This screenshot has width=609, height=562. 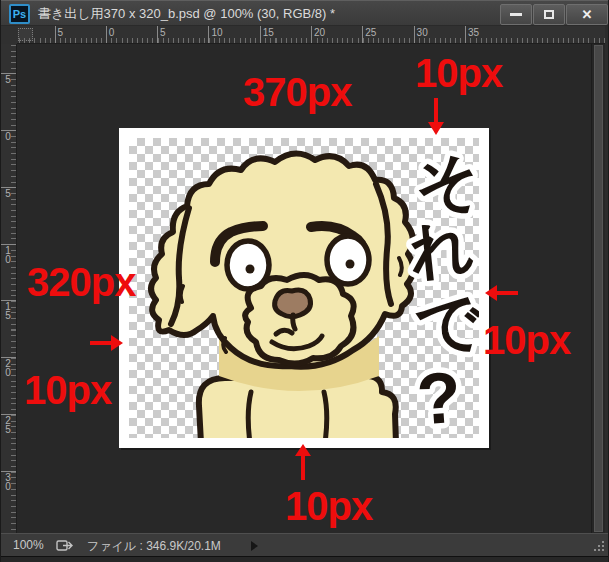 I want to click on sticker-char-3: で, so click(x=444, y=324).